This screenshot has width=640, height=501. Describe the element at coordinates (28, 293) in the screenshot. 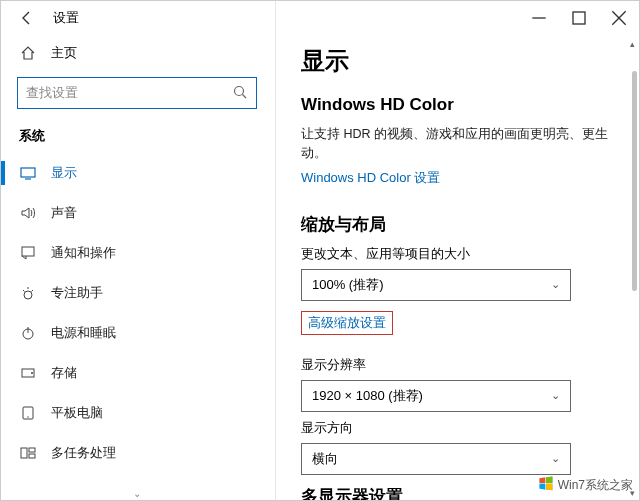

I see `focus-icon` at that location.